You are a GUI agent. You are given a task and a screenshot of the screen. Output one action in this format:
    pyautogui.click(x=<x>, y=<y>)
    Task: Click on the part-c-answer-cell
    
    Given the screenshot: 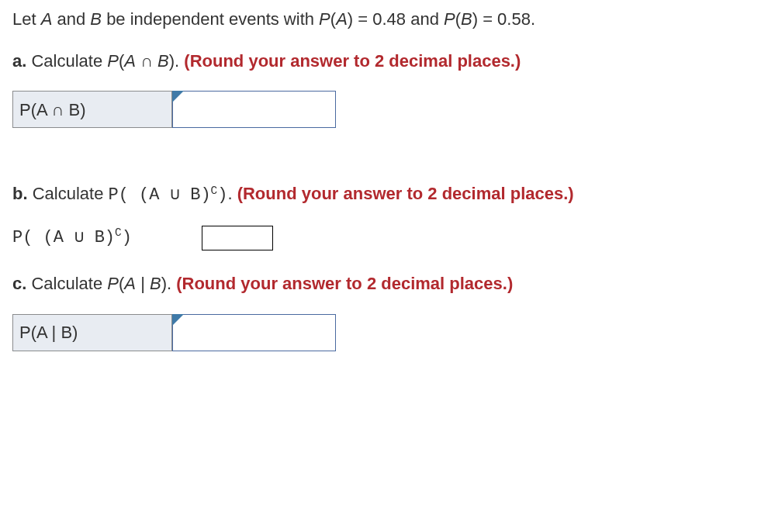 What is the action you would take?
    pyautogui.click(x=254, y=333)
    